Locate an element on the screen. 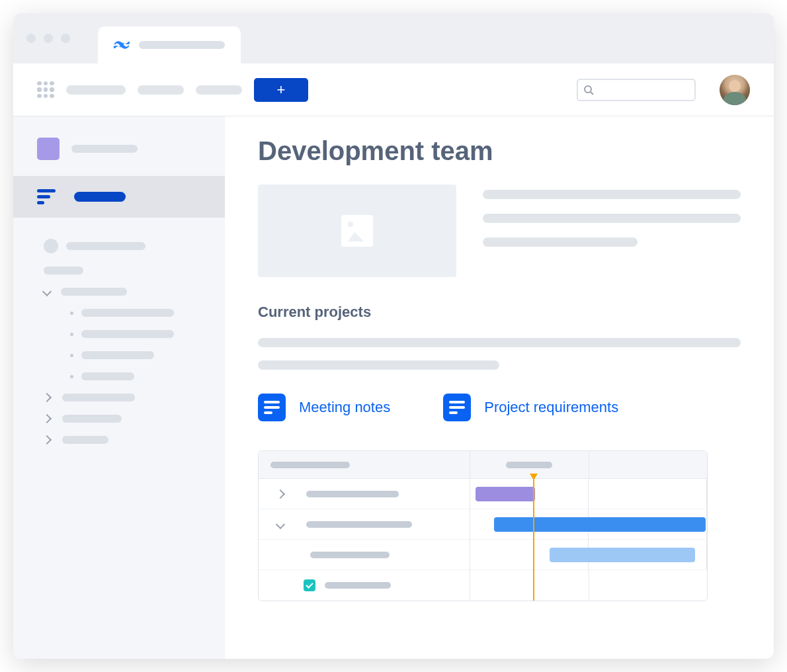 The width and height of the screenshot is (787, 672). sort-icon is located at coordinates (46, 197).